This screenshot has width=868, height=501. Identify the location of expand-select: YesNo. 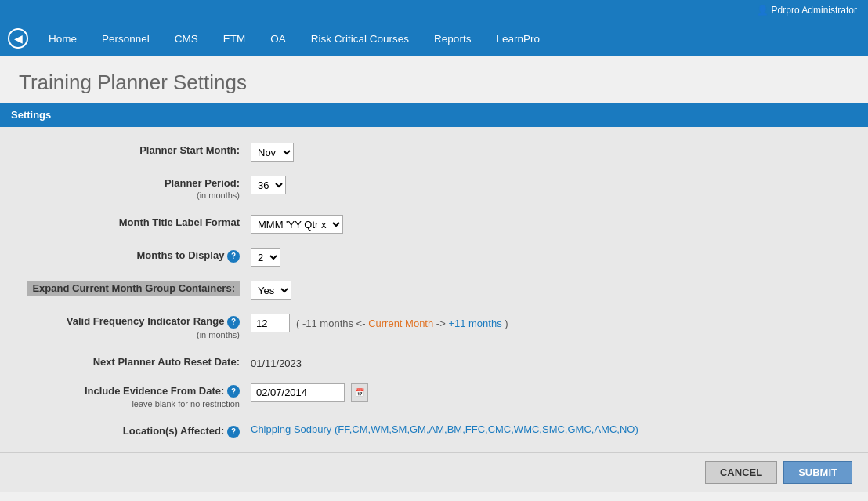
(271, 290).